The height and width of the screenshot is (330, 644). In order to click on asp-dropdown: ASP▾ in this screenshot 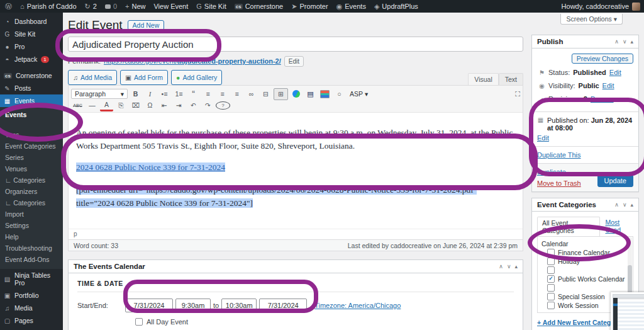, I will do `click(358, 94)`.